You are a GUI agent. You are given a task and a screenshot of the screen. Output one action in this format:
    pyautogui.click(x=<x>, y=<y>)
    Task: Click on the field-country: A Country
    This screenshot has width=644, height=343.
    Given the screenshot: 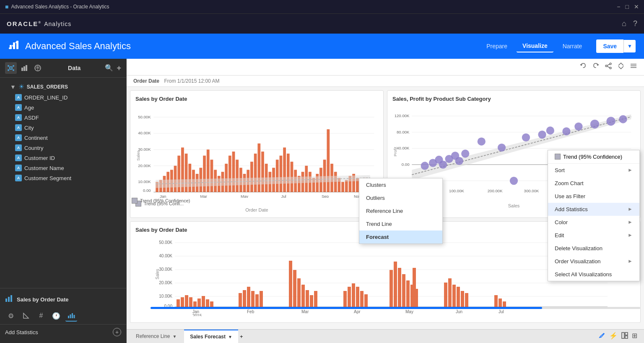 What is the action you would take?
    pyautogui.click(x=63, y=148)
    